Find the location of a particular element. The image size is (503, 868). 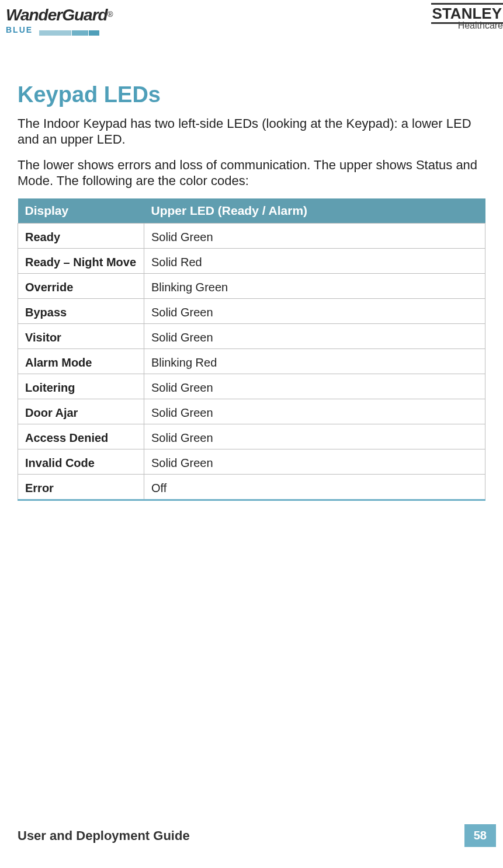

table-row: BypassSolid Green is located at coordinates (252, 311).